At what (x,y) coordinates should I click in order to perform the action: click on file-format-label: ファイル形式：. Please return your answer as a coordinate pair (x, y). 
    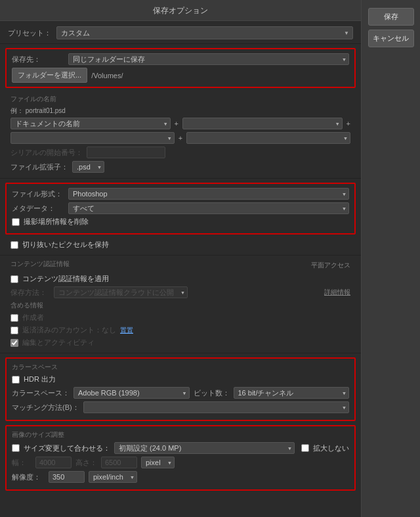
    Looking at the image, I should click on (38, 194).